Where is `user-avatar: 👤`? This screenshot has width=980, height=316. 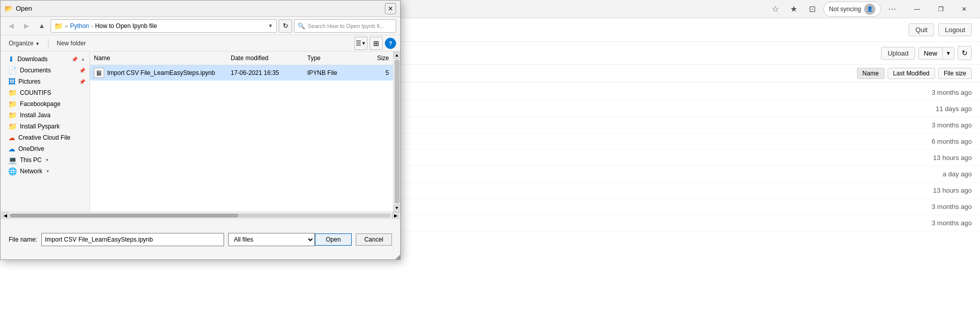 user-avatar: 👤 is located at coordinates (870, 9).